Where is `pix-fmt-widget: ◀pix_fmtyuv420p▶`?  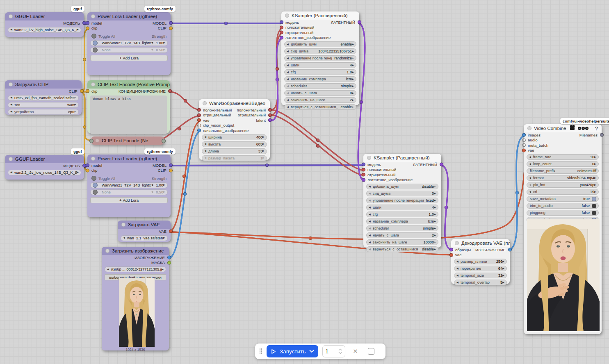
pix-fmt-widget: ◀pix_fmtyuv420p▶ is located at coordinates (563, 185).